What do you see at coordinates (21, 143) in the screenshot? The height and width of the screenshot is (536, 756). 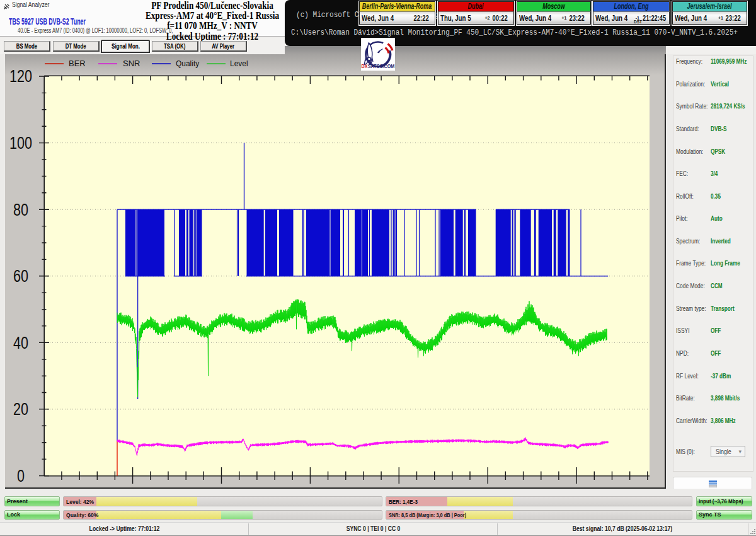 I see `svg-text: 100` at bounding box center [21, 143].